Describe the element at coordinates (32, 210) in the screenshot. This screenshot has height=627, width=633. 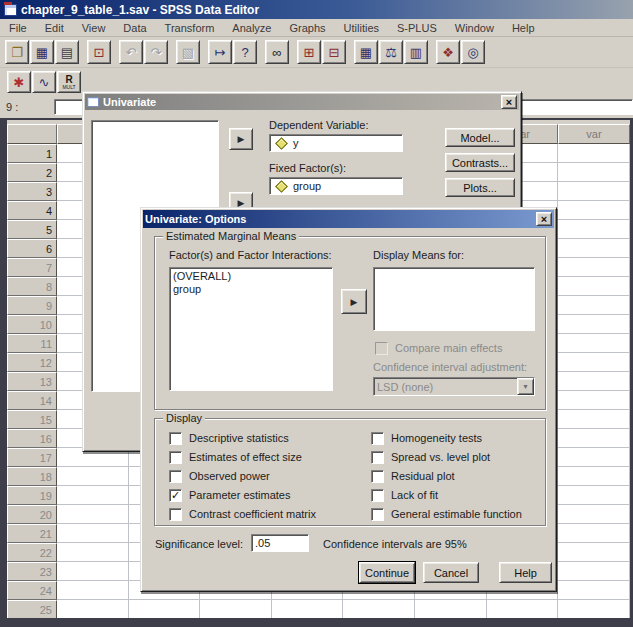
I see `row-header: 4` at that location.